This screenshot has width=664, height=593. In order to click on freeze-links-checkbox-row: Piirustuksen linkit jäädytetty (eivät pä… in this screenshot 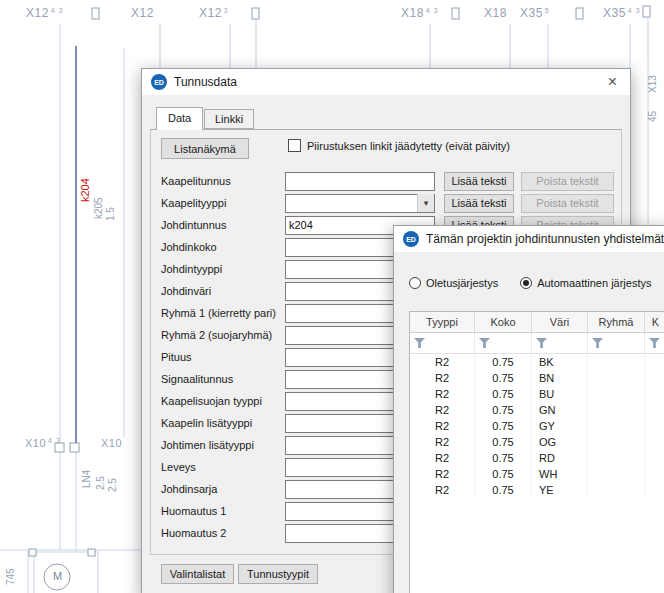, I will do `click(399, 146)`.